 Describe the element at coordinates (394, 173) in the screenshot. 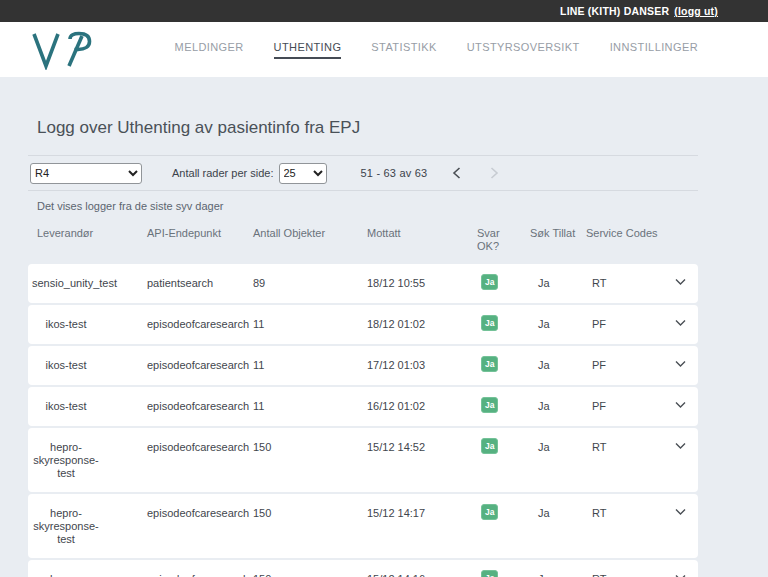

I see `pagination-range: 51 - 63 av 63` at that location.